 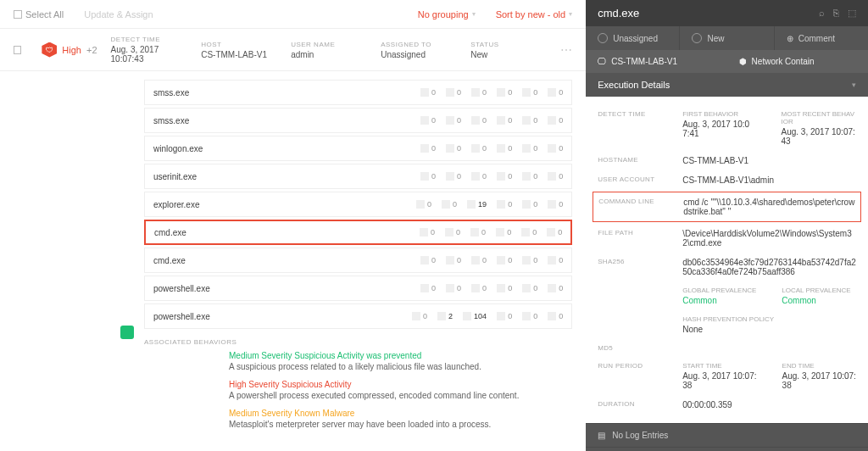 I want to click on process-name: powershell.exe, so click(x=287, y=288).